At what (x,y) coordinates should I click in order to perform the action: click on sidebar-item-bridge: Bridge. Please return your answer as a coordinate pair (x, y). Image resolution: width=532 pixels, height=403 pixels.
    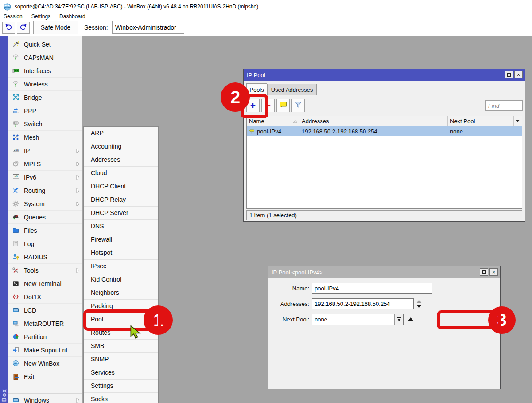
    Looking at the image, I should click on (45, 98).